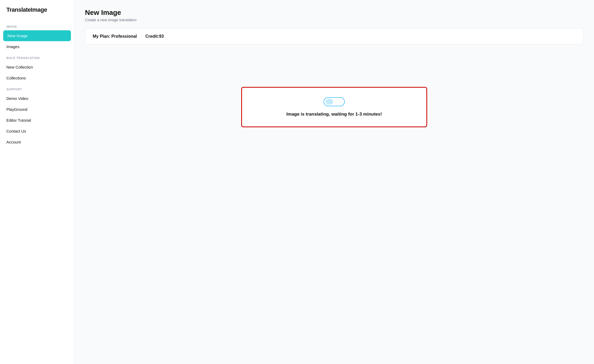 The height and width of the screenshot is (364, 594). What do you see at coordinates (334, 107) in the screenshot?
I see `translation-status-box: Image is translating, waiting for 1-3 mi…` at bounding box center [334, 107].